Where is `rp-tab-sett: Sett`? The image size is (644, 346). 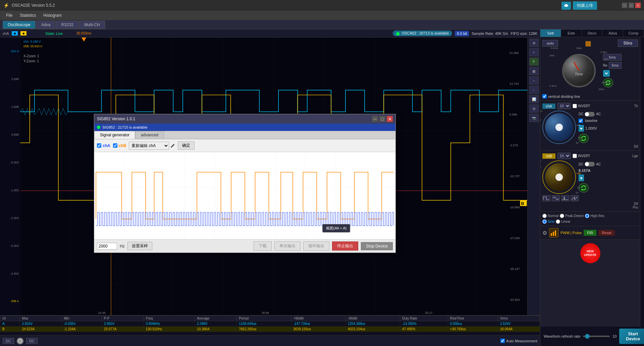
rp-tab-sett: Sett is located at coordinates (551, 33).